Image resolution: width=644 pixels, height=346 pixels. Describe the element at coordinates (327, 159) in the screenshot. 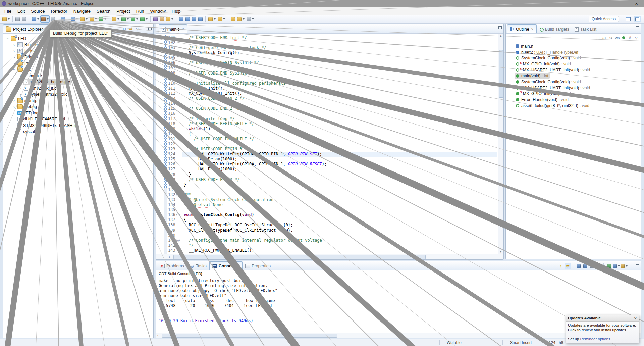

I see `code-line-125: 125 HAL_Delay(1000);` at that location.